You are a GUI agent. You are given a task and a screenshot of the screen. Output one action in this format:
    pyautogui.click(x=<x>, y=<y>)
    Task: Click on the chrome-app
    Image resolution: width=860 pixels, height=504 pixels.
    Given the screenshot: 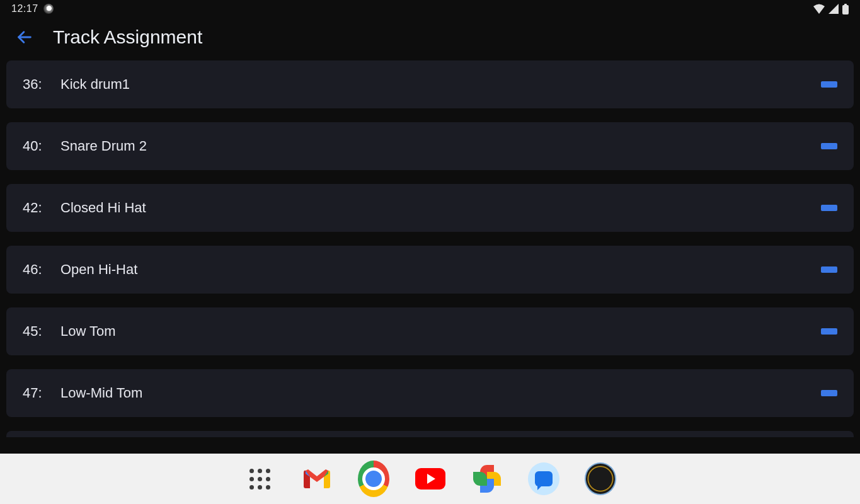 What is the action you would take?
    pyautogui.click(x=374, y=479)
    